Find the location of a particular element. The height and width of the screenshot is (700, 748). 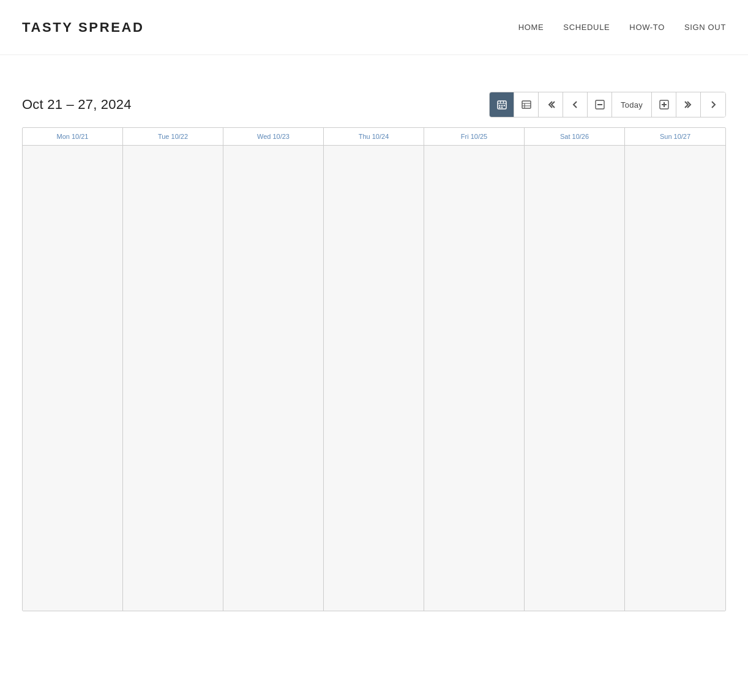

calendar-grid-icon is located at coordinates (502, 105).